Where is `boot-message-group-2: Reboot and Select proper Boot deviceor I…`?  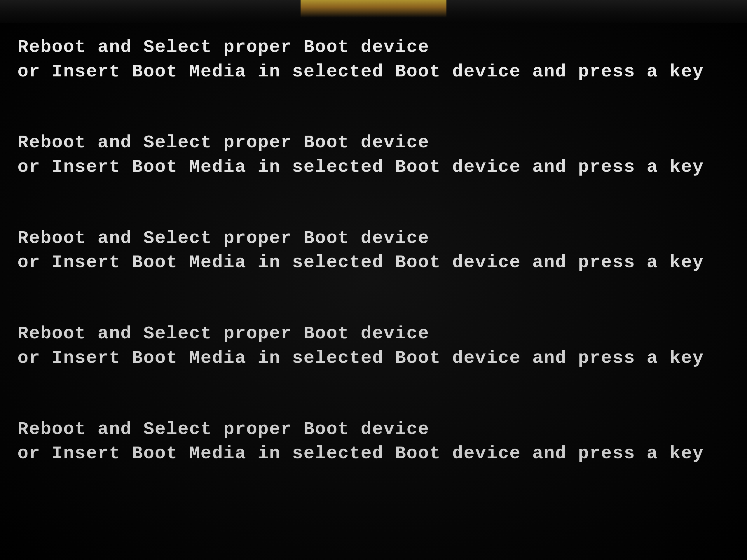
boot-message-group-2: Reboot and Select proper Boot deviceor I… is located at coordinates (374, 155).